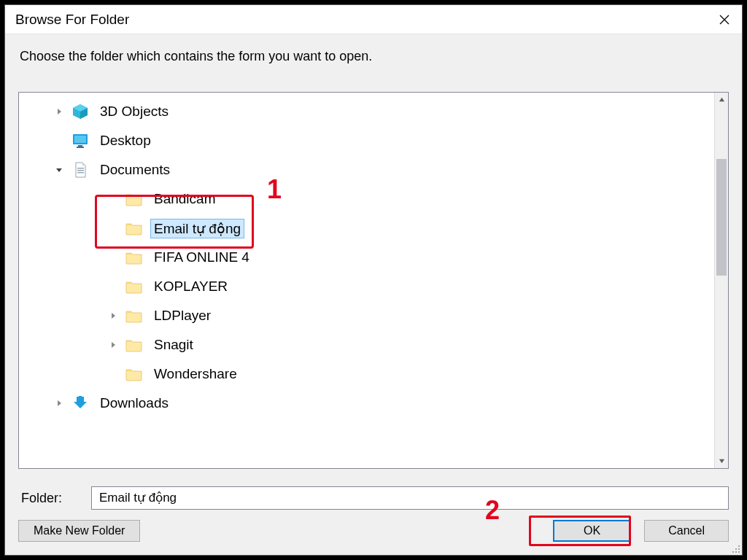  Describe the element at coordinates (686, 531) in the screenshot. I see `cancel-button: Cancel` at that location.